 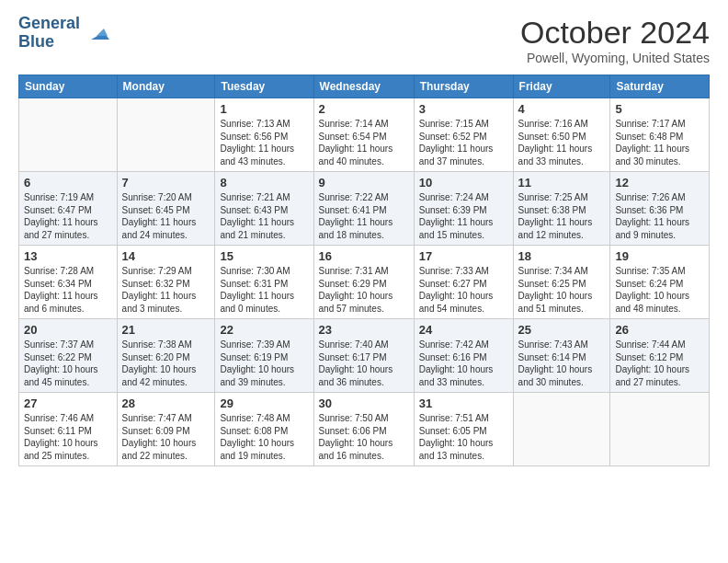 I want to click on calendar-cell: 29Sunrise: 7:48 AMSunset: 6:08 PMDayligh…, so click(x=265, y=430).